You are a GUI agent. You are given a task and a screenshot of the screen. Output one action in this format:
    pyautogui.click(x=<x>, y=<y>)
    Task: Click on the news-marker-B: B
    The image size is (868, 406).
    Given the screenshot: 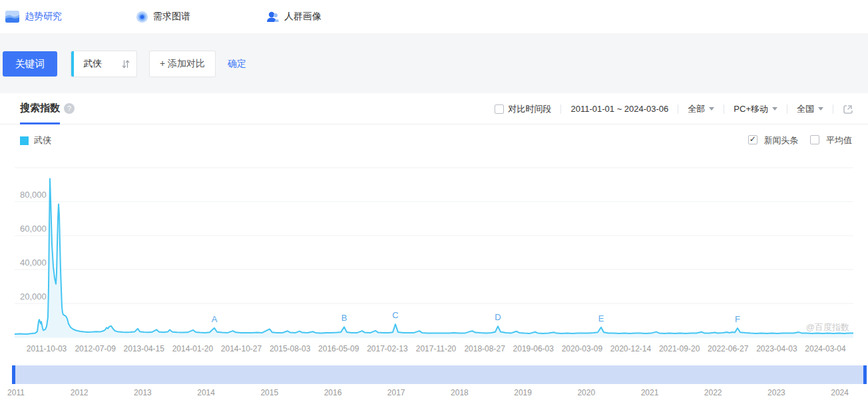 What is the action you would take?
    pyautogui.click(x=345, y=318)
    